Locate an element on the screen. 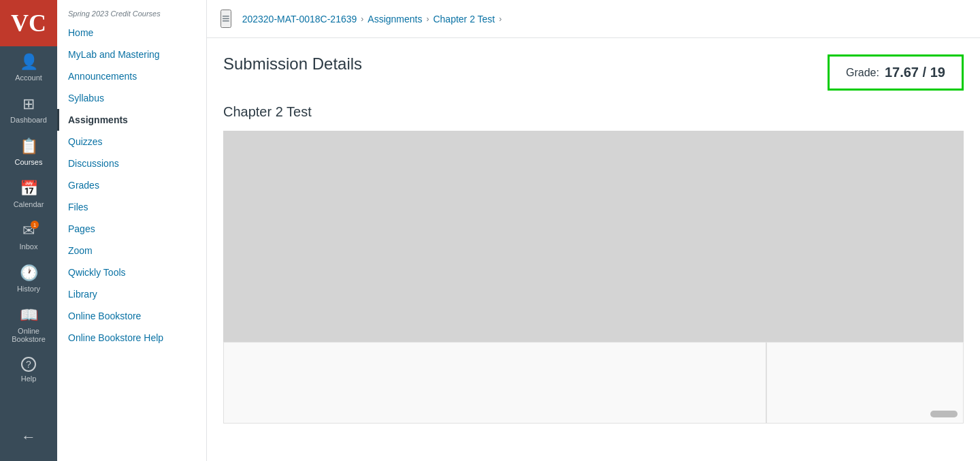 This screenshot has height=461, width=980. courses-icon: 📋 is located at coordinates (29, 146).